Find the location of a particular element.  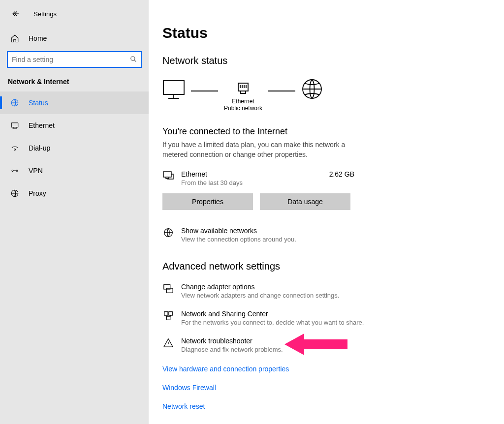

adapter-options-icon is located at coordinates (168, 289).